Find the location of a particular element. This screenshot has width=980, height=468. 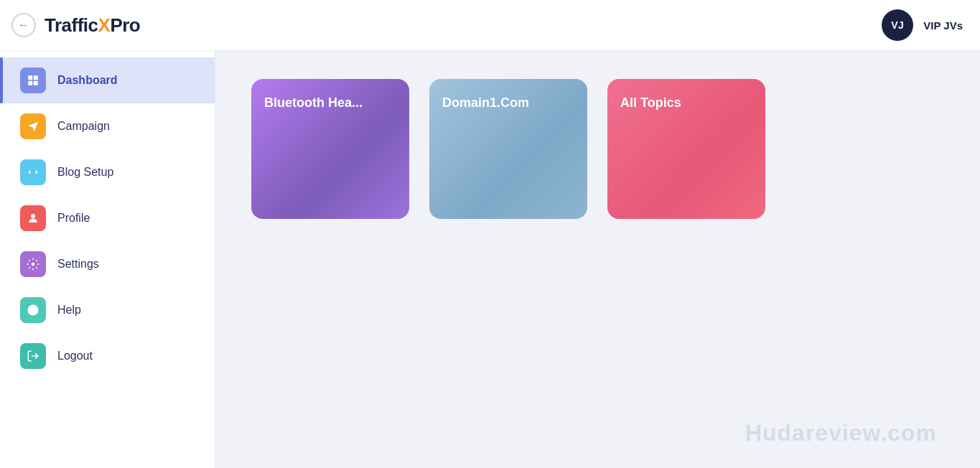

blog-setup-icon is located at coordinates (33, 172).